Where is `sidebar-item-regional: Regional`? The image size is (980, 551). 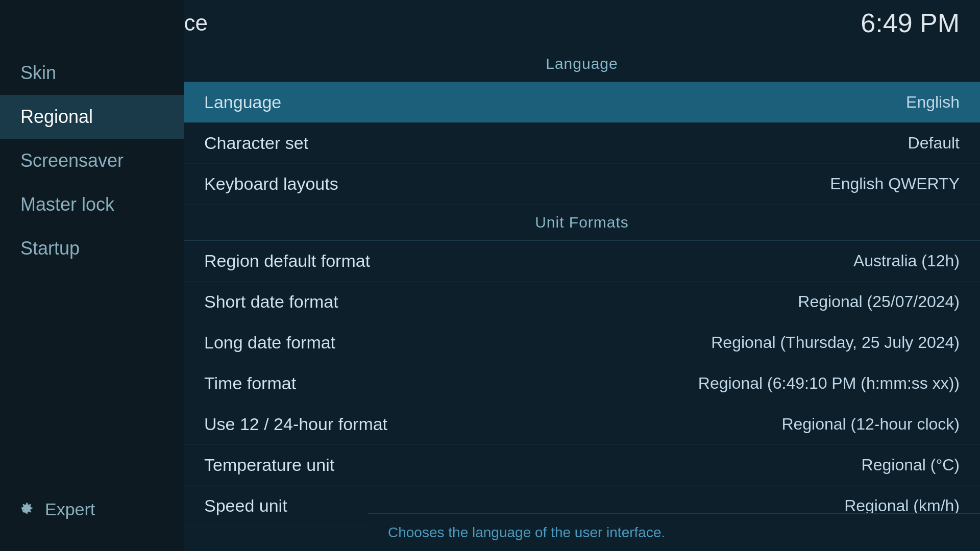
sidebar-item-regional: Regional is located at coordinates (92, 117).